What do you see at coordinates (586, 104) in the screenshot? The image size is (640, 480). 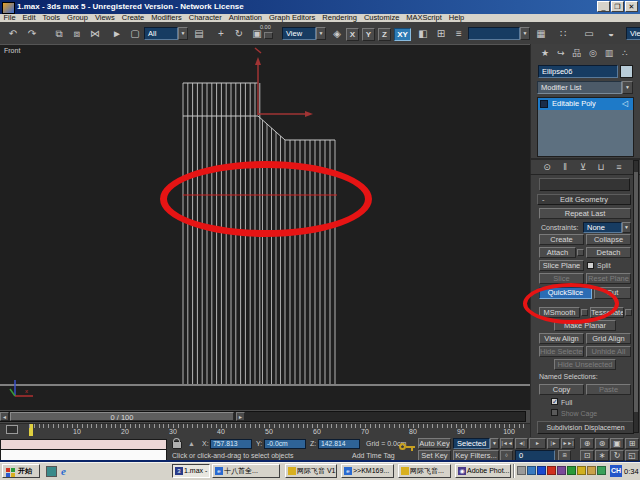 I see `stack-item-editable-poly: Editable Poly ◁` at bounding box center [586, 104].